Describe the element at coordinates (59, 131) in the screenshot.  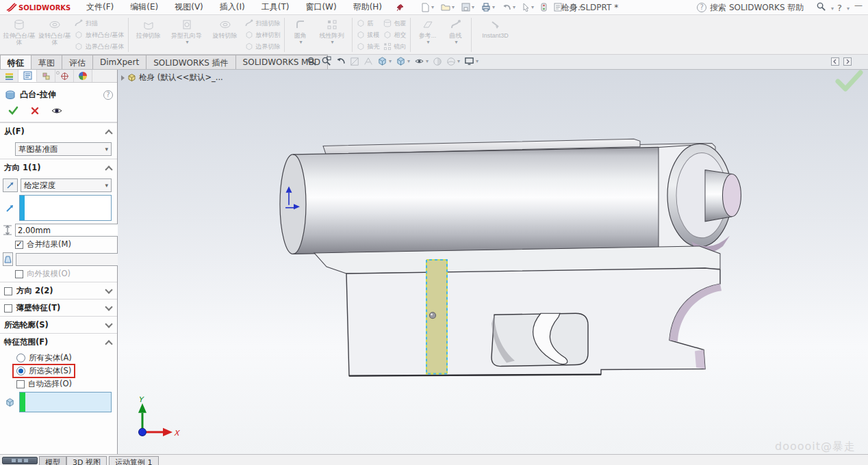
I see `section-from: 从(F)` at that location.